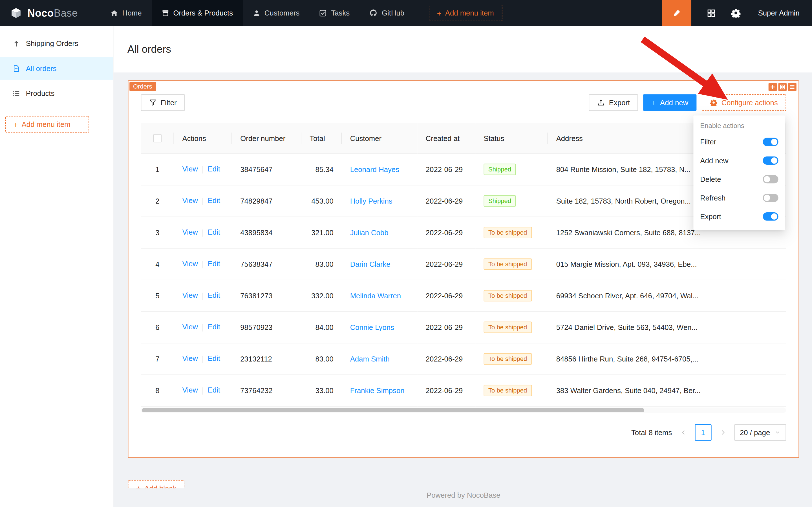 The image size is (812, 507). I want to click on gear-icon, so click(713, 103).